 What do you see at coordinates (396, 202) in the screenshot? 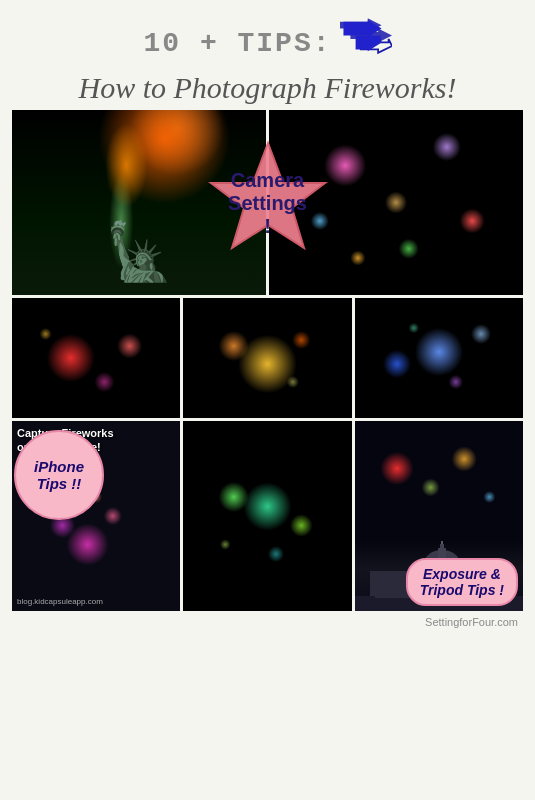
I see `photo-multicolor-fireworks` at bounding box center [396, 202].